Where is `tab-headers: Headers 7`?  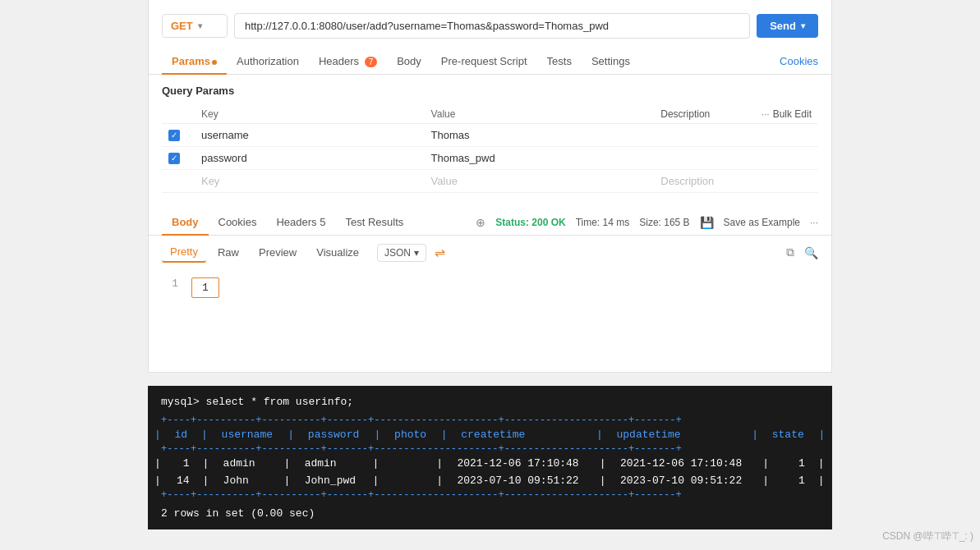
tab-headers: Headers 7 is located at coordinates (348, 61).